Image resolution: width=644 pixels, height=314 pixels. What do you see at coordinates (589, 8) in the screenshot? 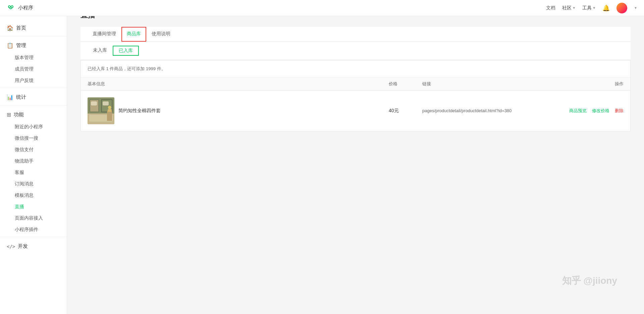
I see `tools-dropdown: 工具 ▼` at bounding box center [589, 8].